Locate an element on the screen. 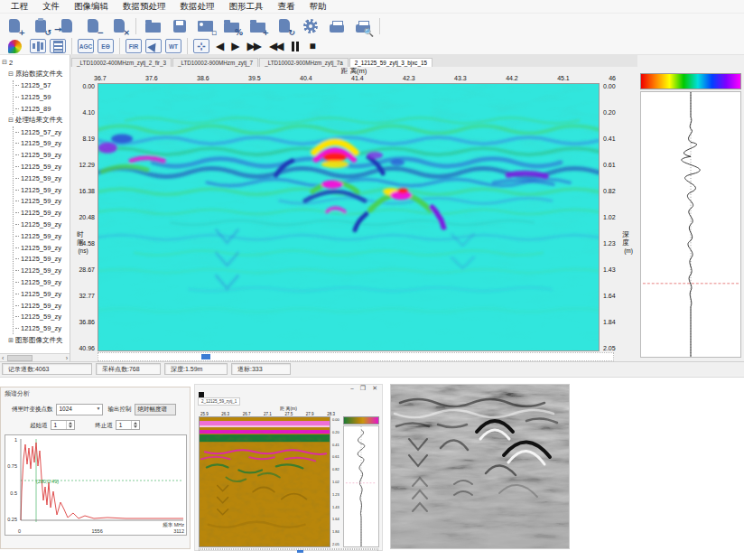  tab-file-2: _LTD10002-900MHzm_zytj_7 is located at coordinates (215, 63).